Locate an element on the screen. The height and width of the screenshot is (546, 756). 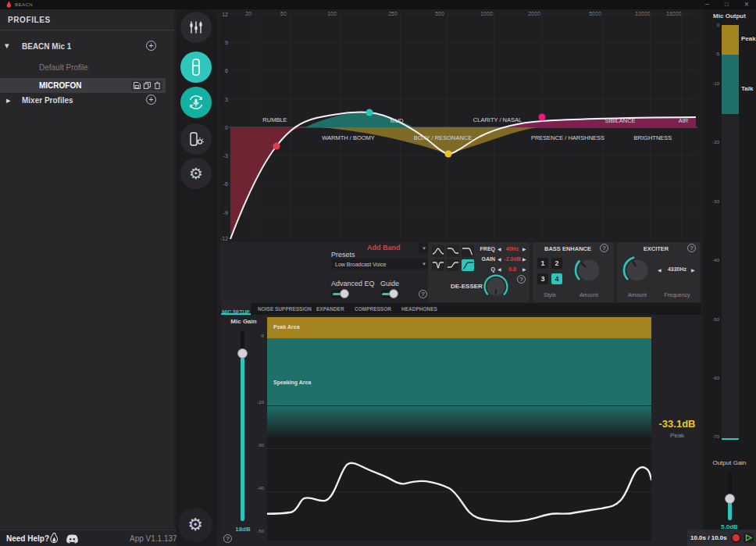
eq-dot-pink is located at coordinates (542, 117).